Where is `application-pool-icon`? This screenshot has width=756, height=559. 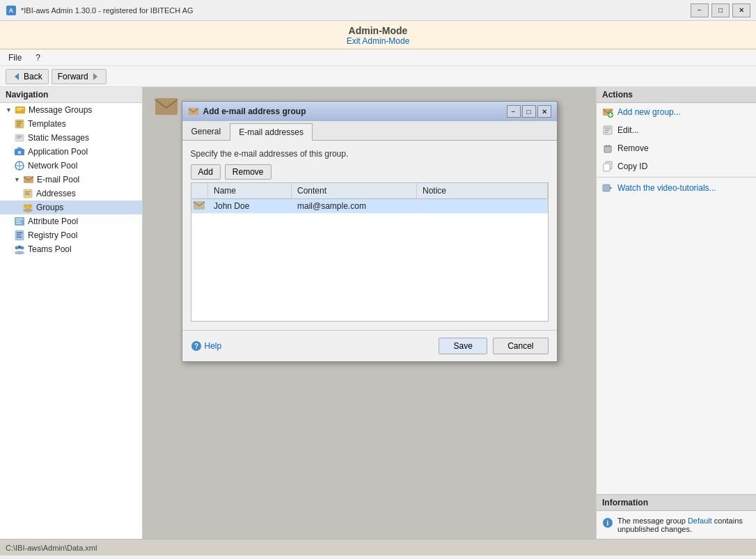 application-pool-icon is located at coordinates (19, 152).